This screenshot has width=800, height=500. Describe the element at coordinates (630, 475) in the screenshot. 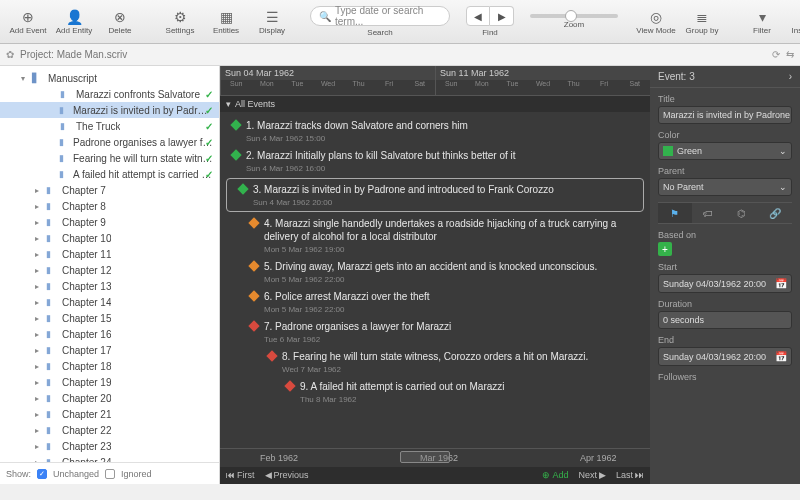

I see `nav-last: Last ⏭` at that location.